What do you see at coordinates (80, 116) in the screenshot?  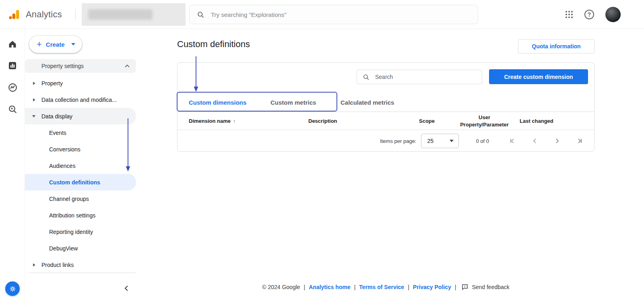 I see `sidebar-item-data-display: Data display` at bounding box center [80, 116].